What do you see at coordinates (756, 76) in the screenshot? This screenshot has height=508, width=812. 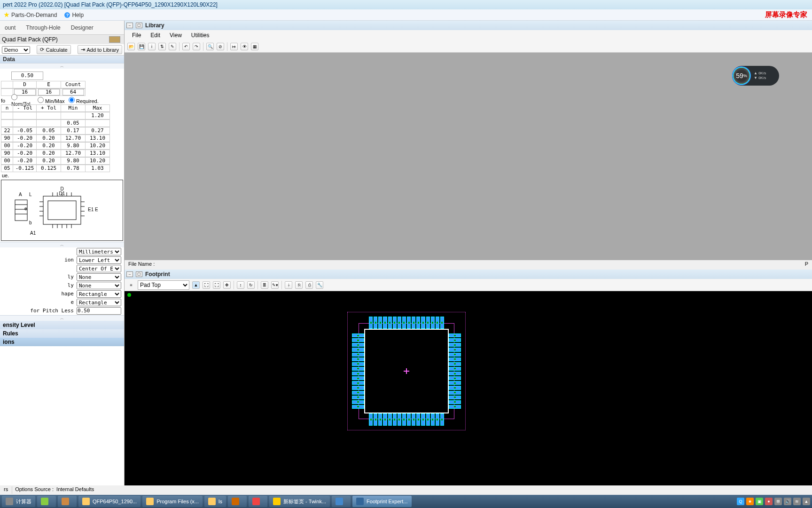 I see `system-monitor-widget: 59% ▲ 0K/s▼ 0K/s` at bounding box center [756, 76].